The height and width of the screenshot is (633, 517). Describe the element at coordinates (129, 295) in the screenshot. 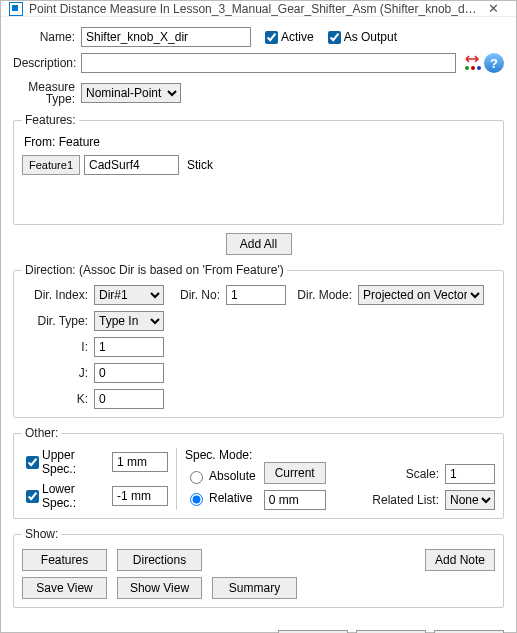

I see `dir-index-select: Dir#1` at that location.